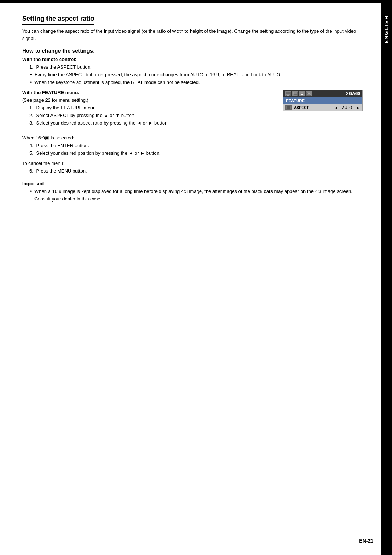 This screenshot has height=555, width=392. Describe the element at coordinates (192, 68) in the screenshot. I see `remote-control-steps: 1. Press the ASPECT button.` at that location.